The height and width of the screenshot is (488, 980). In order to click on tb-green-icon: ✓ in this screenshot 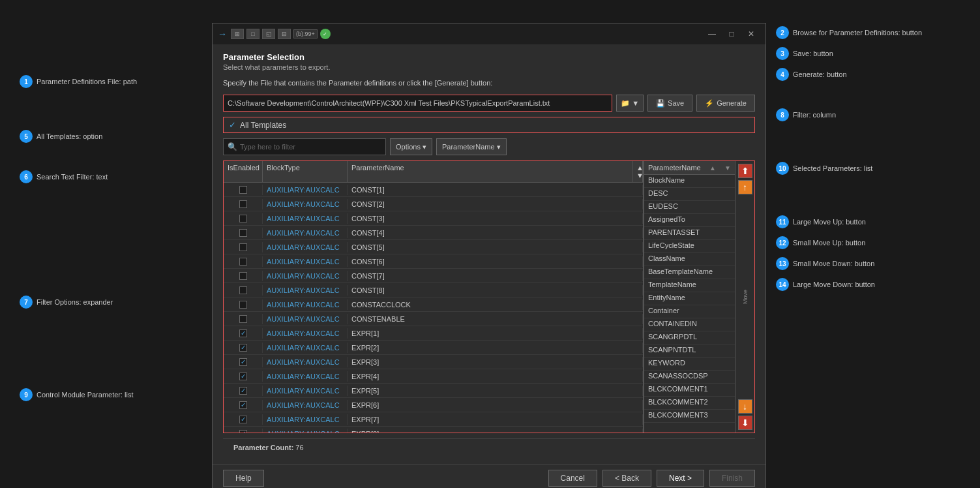, I will do `click(325, 34)`.